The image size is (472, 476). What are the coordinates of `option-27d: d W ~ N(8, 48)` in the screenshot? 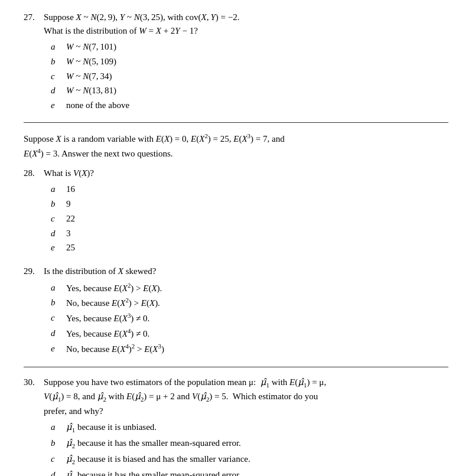 It's located at (249, 91).